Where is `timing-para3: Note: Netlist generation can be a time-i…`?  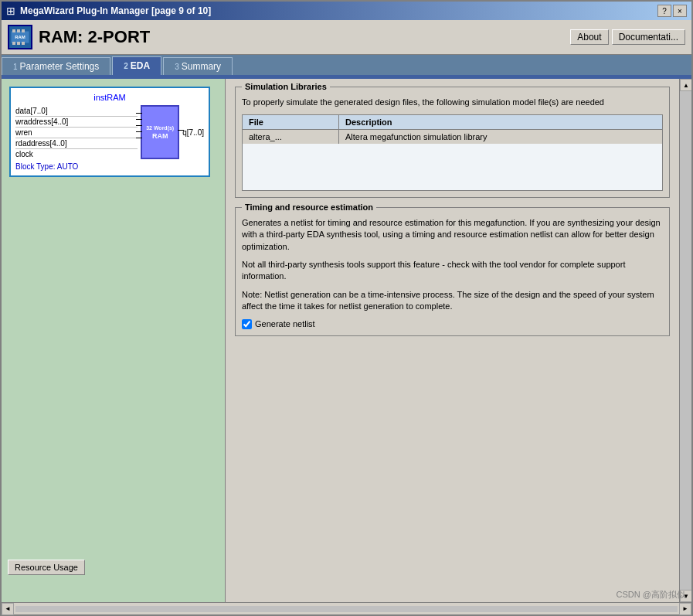
timing-para3: Note: Netlist generation can be a time-i… is located at coordinates (453, 301).